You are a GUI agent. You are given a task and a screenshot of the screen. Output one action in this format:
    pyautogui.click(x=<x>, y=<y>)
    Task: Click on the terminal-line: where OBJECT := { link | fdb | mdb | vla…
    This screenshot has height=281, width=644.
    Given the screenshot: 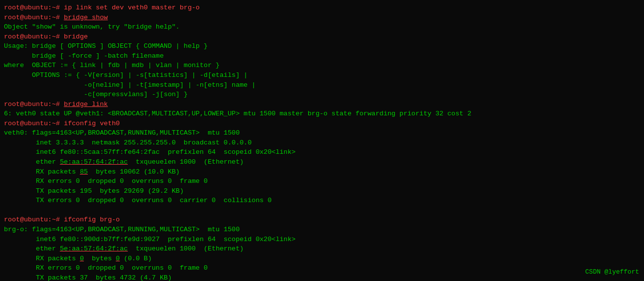 What is the action you would take?
    pyautogui.click(x=322, y=66)
    